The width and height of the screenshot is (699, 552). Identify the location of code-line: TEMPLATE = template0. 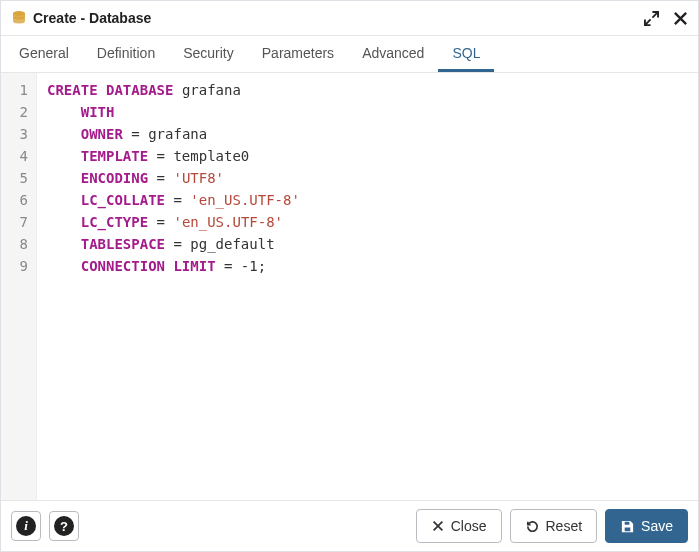
(368, 156).